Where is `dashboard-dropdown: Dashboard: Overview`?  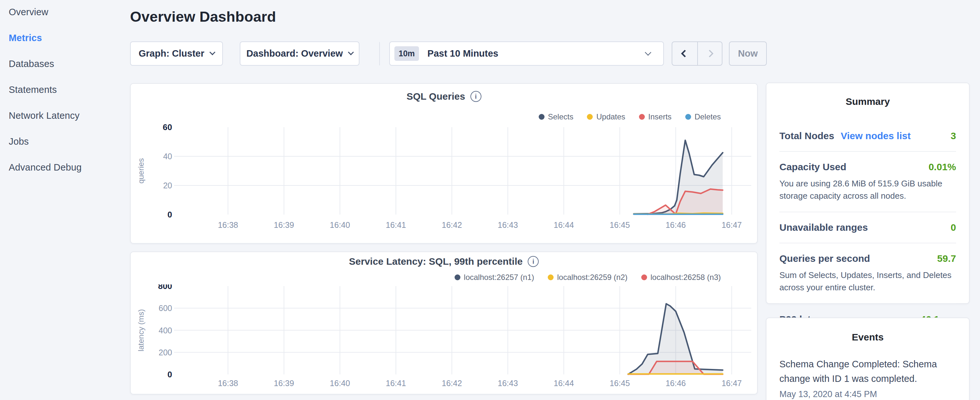
dashboard-dropdown: Dashboard: Overview is located at coordinates (300, 54).